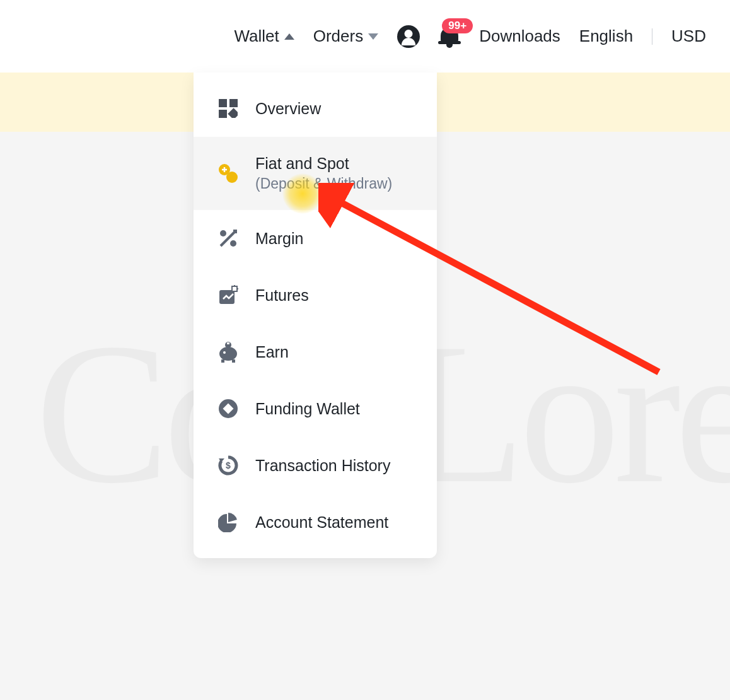 The height and width of the screenshot is (700, 730). Describe the element at coordinates (606, 37) in the screenshot. I see `nav-language: English` at that location.